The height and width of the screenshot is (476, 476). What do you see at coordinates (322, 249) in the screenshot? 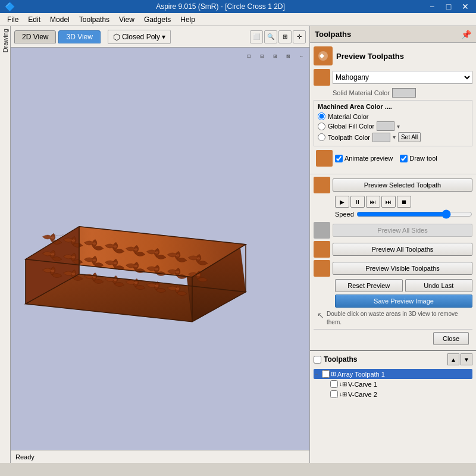
I see `preview-all-icon` at bounding box center [322, 249].